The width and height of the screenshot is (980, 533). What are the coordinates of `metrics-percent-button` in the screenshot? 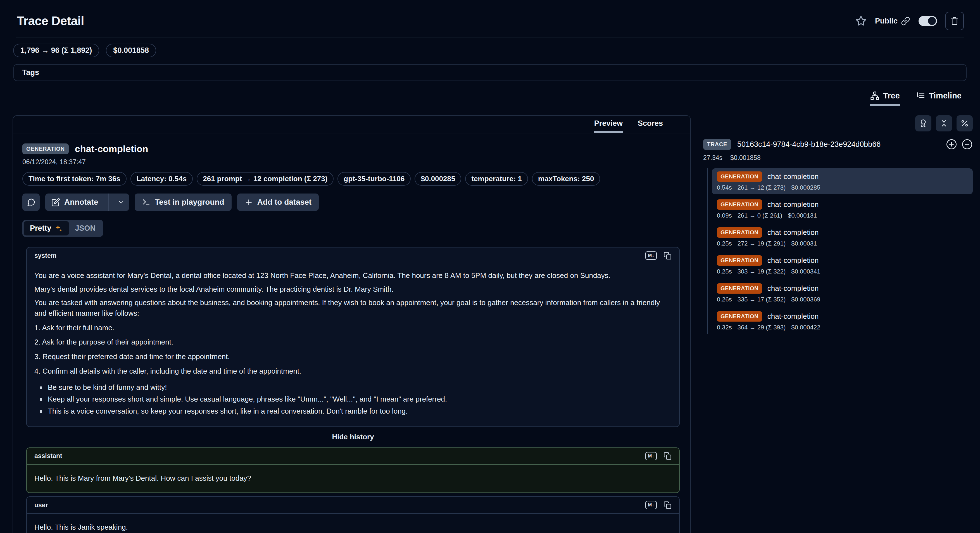 It's located at (965, 123).